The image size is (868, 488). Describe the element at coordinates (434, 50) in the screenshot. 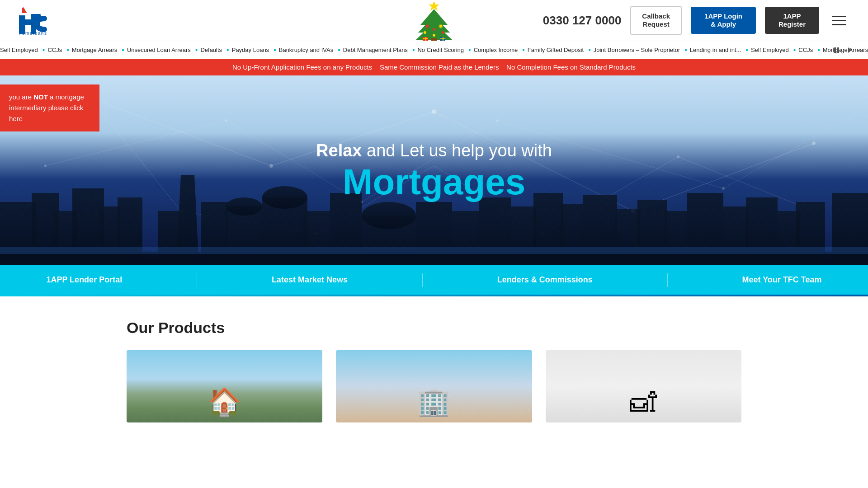

I see `ticker-bar: Self Employed•CCJs•Mortgage Arrears•Unse…` at that location.